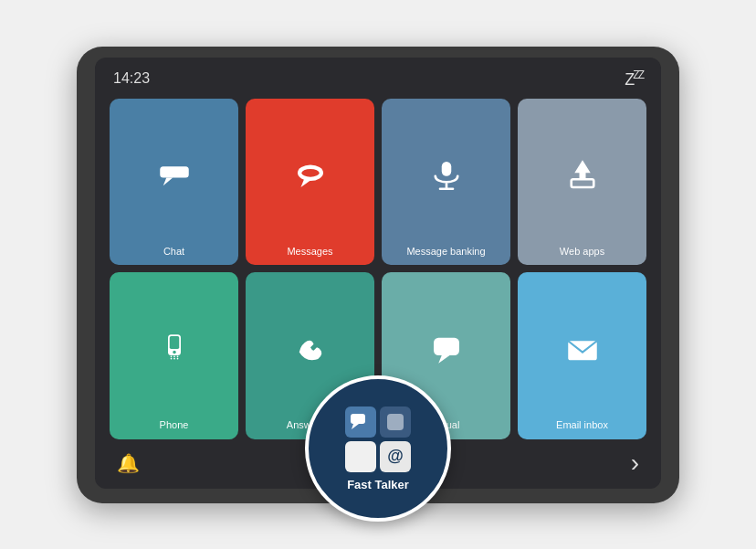 This screenshot has width=756, height=549. Describe the element at coordinates (131, 79) in the screenshot. I see `clock-display: 14:23` at that location.